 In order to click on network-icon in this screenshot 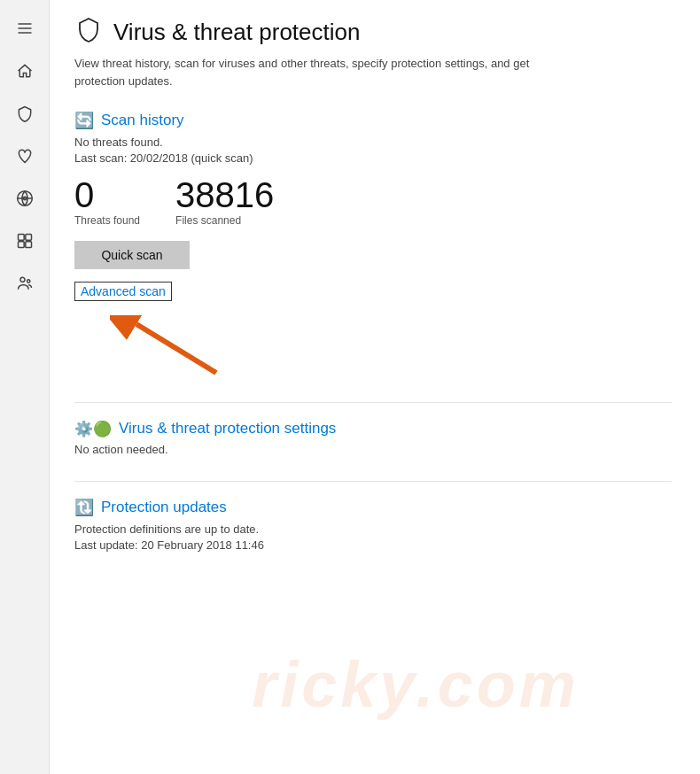, I will do `click(25, 198)`.